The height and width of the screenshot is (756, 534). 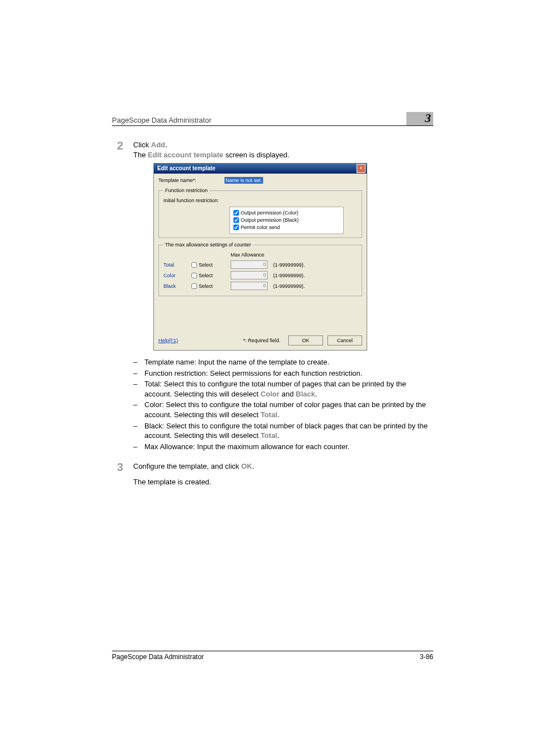 What do you see at coordinates (306, 340) in the screenshot?
I see `ok-button: OK` at bounding box center [306, 340].